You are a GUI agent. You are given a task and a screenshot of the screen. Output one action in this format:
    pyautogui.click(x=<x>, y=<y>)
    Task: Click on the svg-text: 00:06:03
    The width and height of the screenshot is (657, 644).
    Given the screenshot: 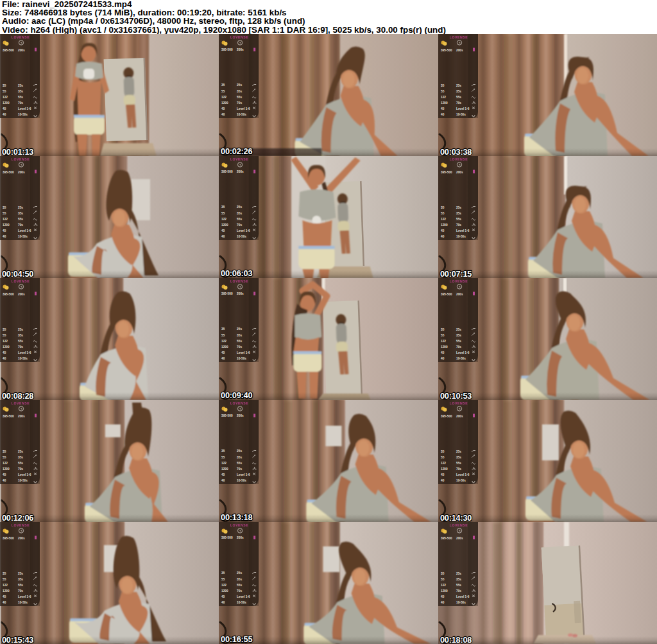 What is the action you would take?
    pyautogui.click(x=236, y=274)
    